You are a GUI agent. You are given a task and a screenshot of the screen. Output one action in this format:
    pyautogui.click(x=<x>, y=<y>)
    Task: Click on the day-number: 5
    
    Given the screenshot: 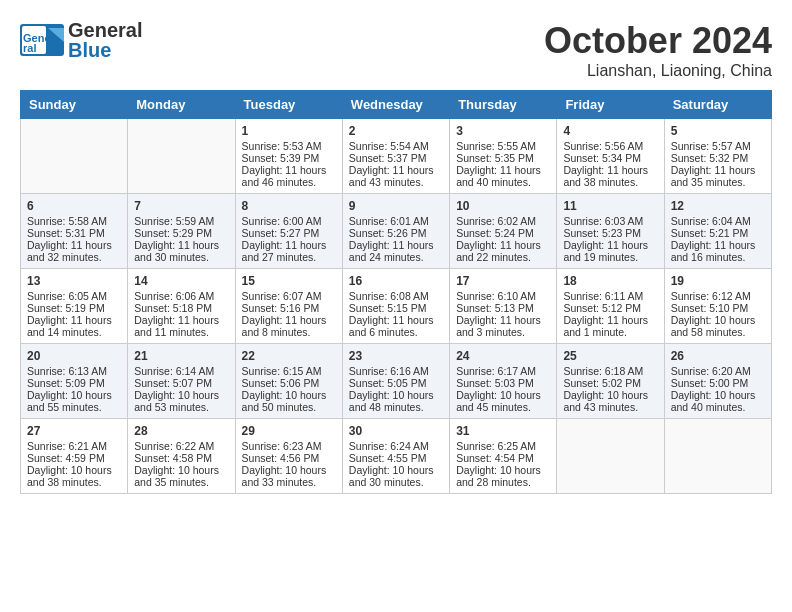 What is the action you would take?
    pyautogui.click(x=718, y=131)
    